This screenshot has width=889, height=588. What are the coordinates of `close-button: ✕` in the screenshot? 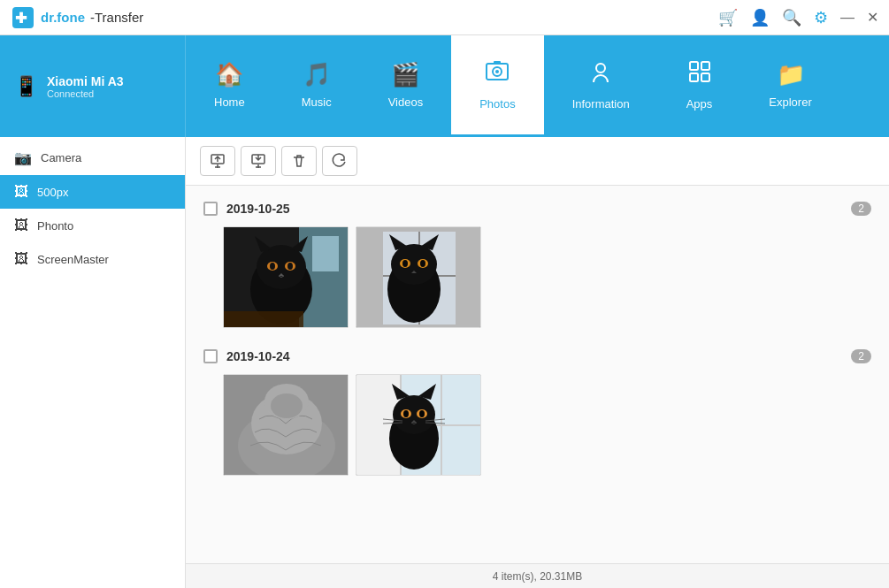 It's located at (872, 18).